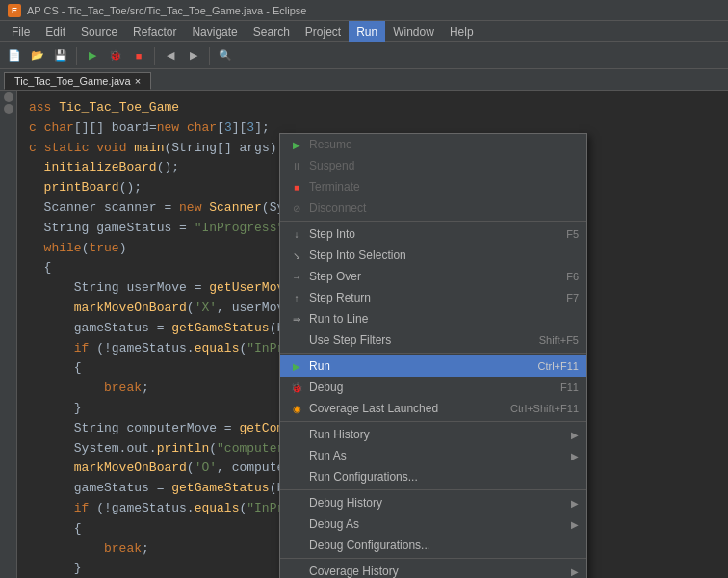 The height and width of the screenshot is (578, 728). Describe the element at coordinates (433, 408) in the screenshot. I see `run-menu-coverage-last: ◉ Coverage Last Launched Ctrl+Shift+F11` at that location.